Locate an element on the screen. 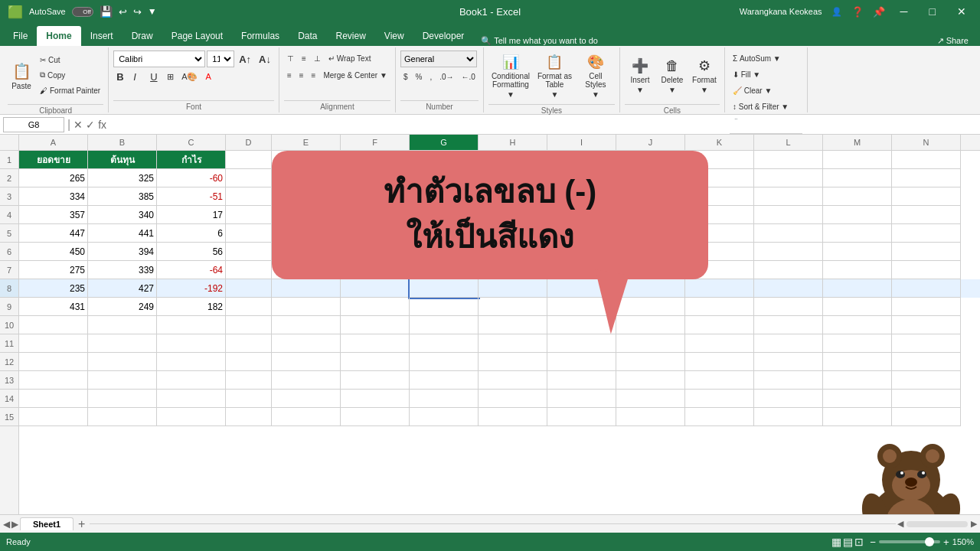 This screenshot has height=551, width=980. cell-f9 is located at coordinates (375, 307).